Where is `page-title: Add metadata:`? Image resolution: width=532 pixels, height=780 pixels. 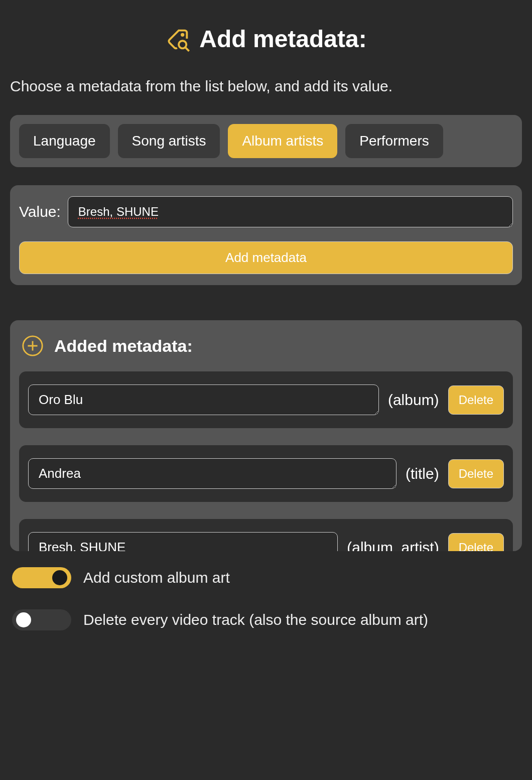 page-title: Add metadata: is located at coordinates (283, 39).